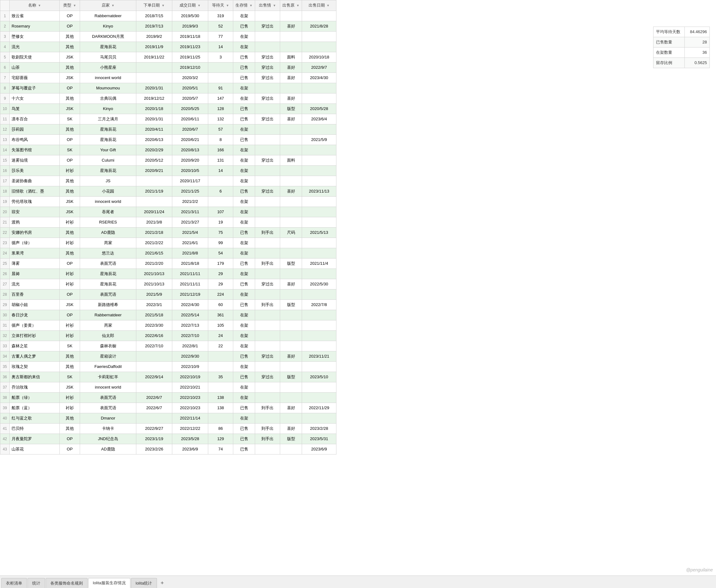  What do you see at coordinates (5, 129) in the screenshot?
I see `row-number: 12` at bounding box center [5, 129].